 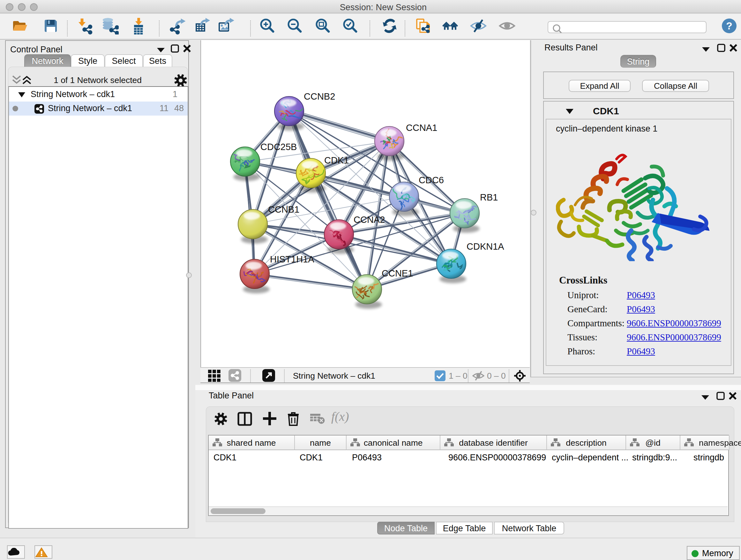 I want to click on svg-text: CDC6, so click(x=431, y=180).